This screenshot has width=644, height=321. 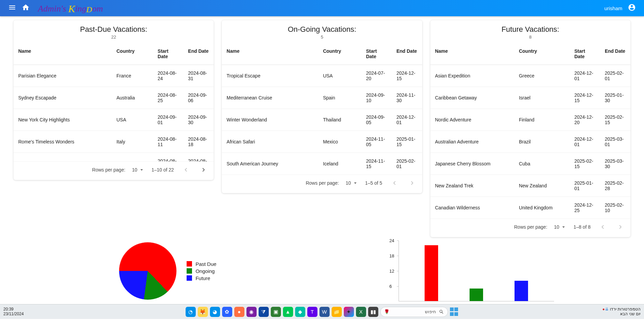 I want to click on table-row: New York City HighlightsUSA2024-09-01202…, so click(x=114, y=120).